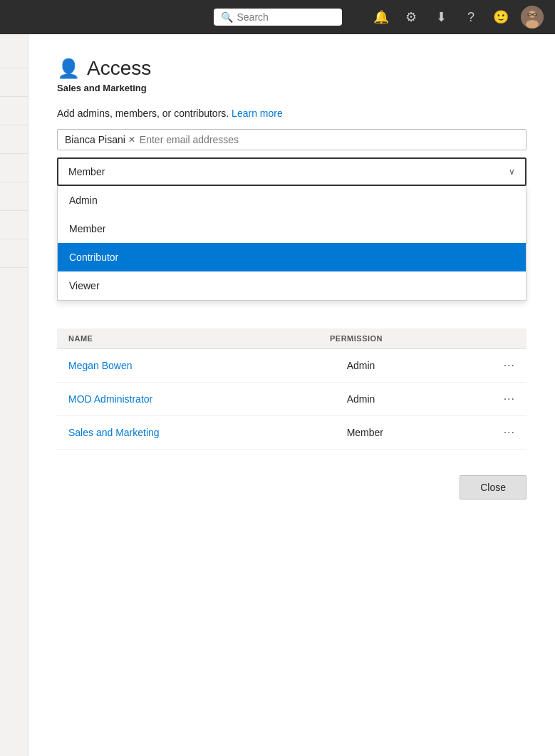  What do you see at coordinates (208, 399) in the screenshot?
I see `row-member-name: MOD Administrator` at bounding box center [208, 399].